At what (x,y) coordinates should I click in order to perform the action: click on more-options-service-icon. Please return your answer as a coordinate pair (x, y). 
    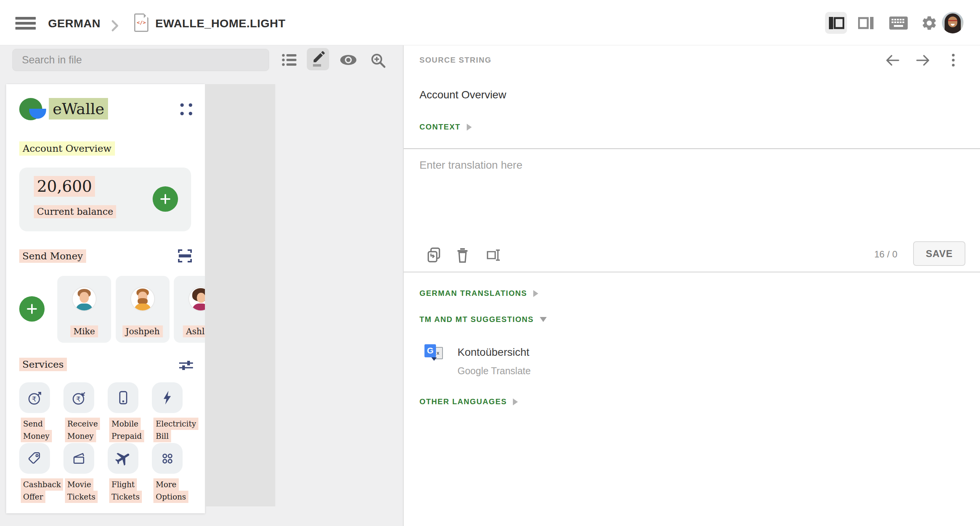
    Looking at the image, I should click on (167, 458).